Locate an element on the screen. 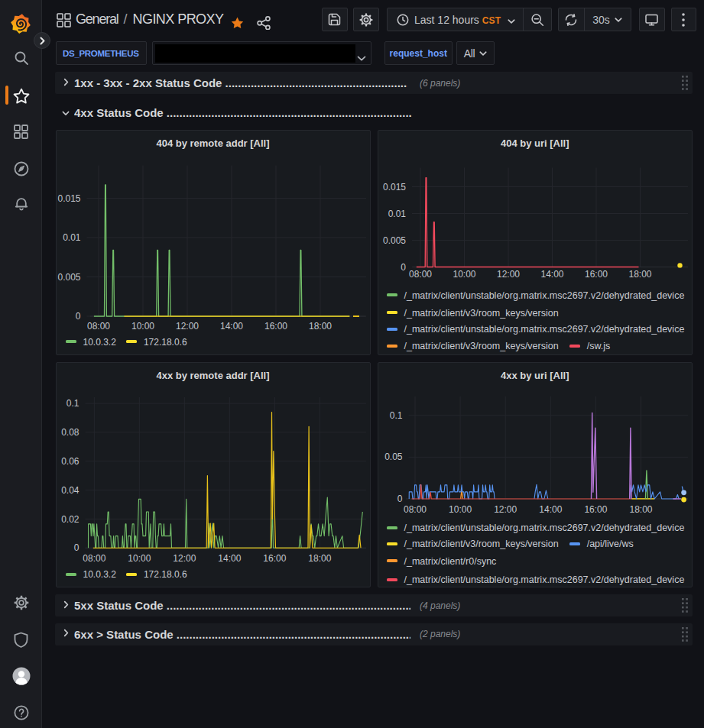 The image size is (704, 728). svg-text: 0.05 is located at coordinates (394, 457).